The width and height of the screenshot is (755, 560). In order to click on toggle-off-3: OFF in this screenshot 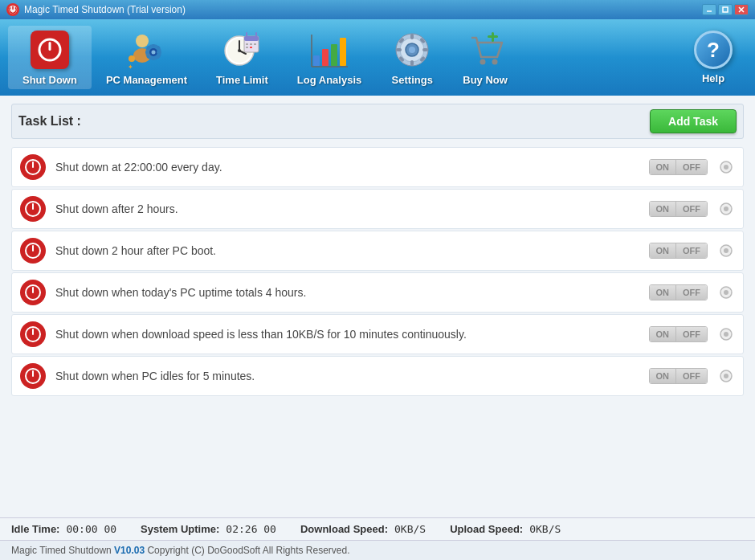, I will do `click(692, 251)`.